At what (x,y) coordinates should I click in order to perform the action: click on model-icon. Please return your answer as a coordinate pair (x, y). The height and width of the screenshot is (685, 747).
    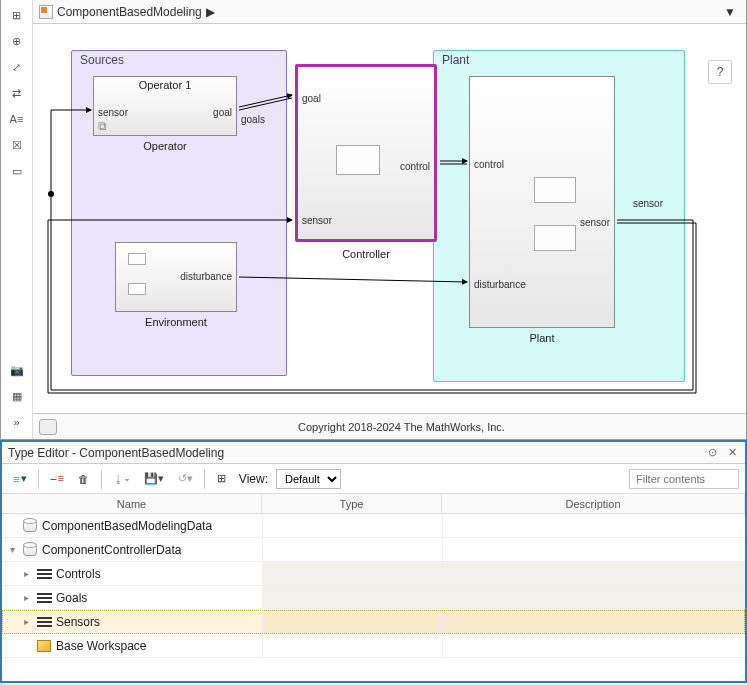
    Looking at the image, I should click on (46, 12).